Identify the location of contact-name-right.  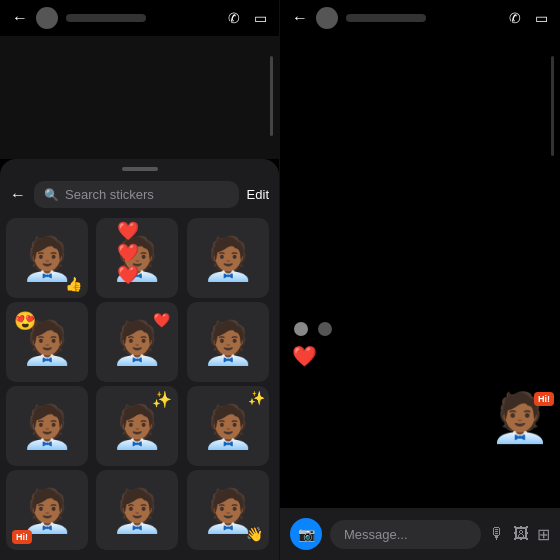
(386, 18).